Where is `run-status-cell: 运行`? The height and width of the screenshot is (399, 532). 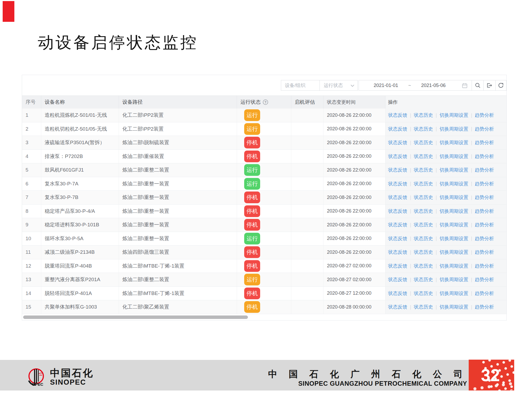 run-status-cell: 运行 is located at coordinates (264, 129).